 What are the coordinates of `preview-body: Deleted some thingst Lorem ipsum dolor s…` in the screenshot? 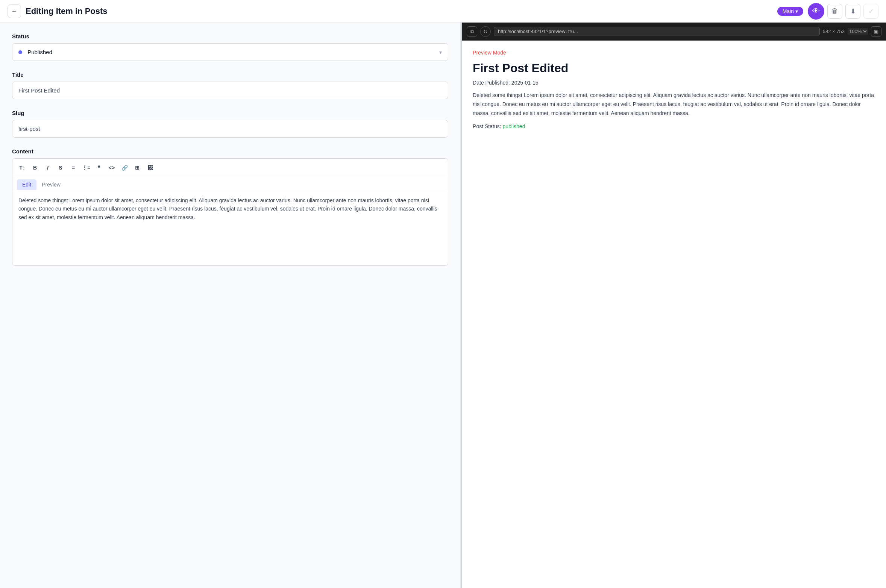 It's located at (674, 105).